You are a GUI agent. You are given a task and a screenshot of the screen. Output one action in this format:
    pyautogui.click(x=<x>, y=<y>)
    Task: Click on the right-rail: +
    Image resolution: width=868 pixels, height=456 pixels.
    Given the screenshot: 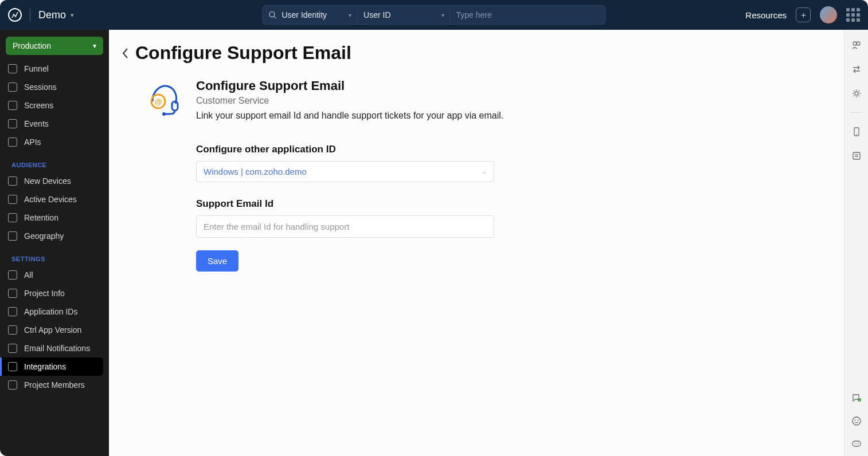 What is the action you would take?
    pyautogui.click(x=856, y=243)
    